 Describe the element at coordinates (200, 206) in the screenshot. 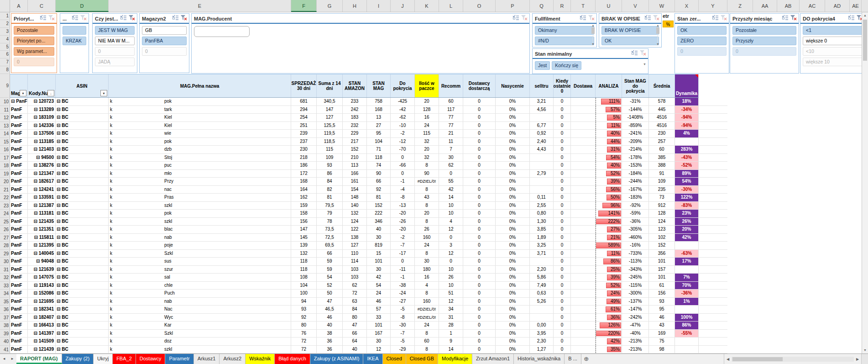

I see `cell: kszkl` at that location.